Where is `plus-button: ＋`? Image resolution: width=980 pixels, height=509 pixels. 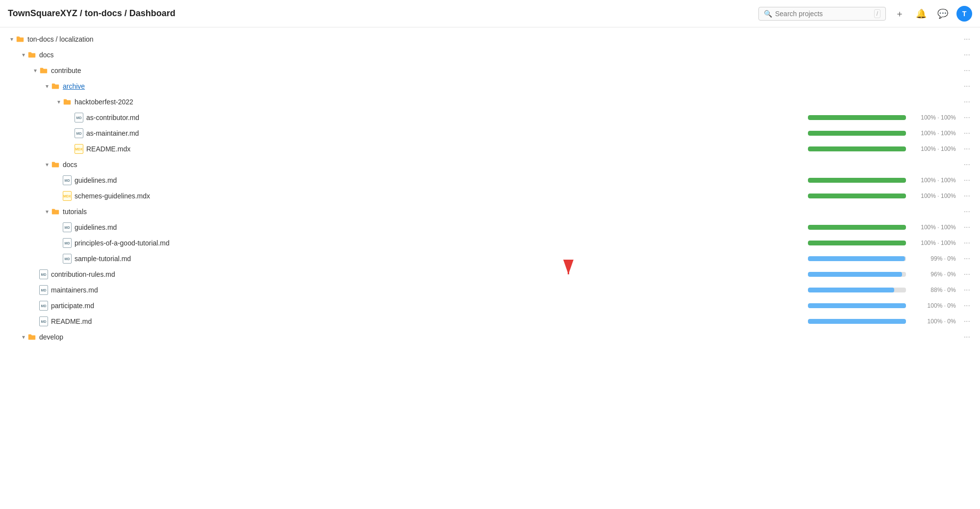 plus-button: ＋ is located at coordinates (900, 14).